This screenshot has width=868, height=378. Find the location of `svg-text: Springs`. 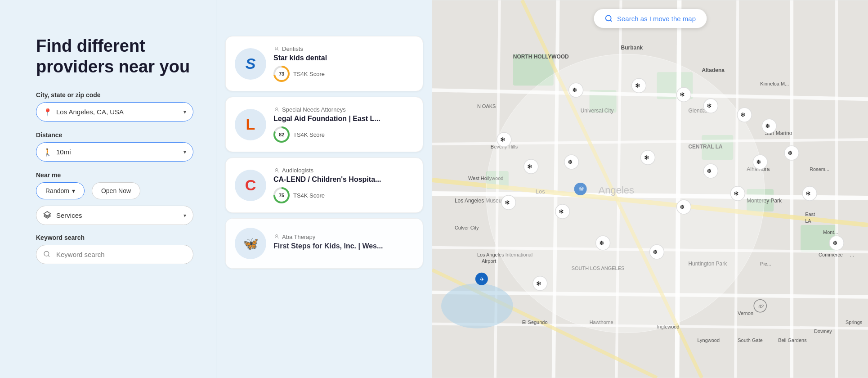

svg-text: Springs is located at coordinates (854, 322).